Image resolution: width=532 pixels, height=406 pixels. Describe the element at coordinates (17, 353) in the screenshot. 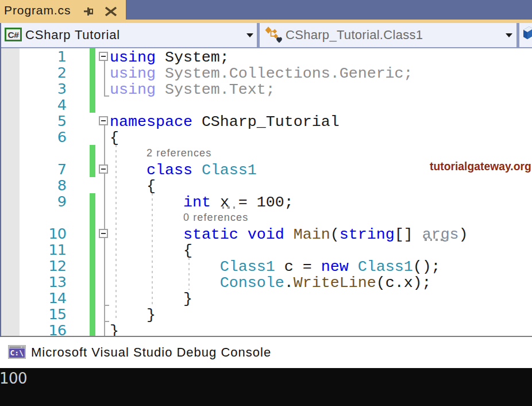

I see `console-window-icon: C:\` at that location.